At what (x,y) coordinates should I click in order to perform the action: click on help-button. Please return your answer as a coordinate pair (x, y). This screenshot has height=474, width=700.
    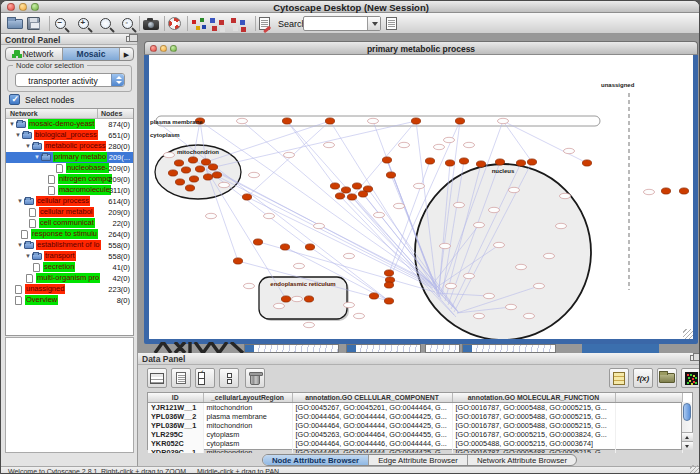
    Looking at the image, I should click on (174, 24).